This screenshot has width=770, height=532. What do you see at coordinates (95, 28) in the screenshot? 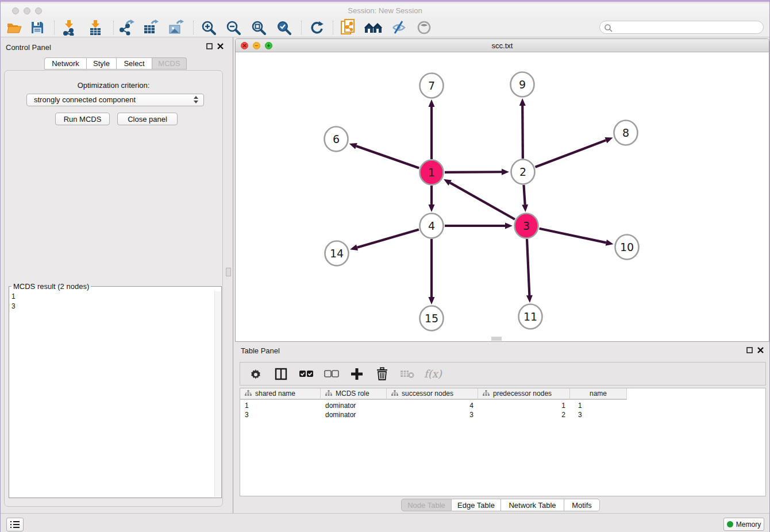
I see `import-table-icon` at bounding box center [95, 28].